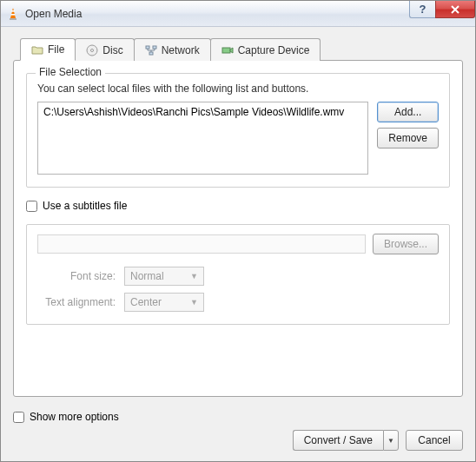 This screenshot has width=476, height=462. I want to click on font-size-value: Normal, so click(148, 276).